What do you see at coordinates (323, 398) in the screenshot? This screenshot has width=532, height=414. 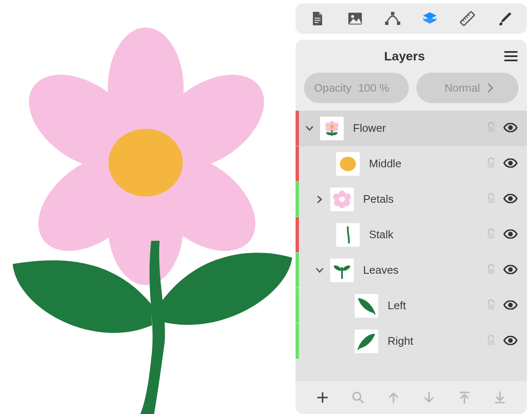 I see `add-layer-button` at bounding box center [323, 398].